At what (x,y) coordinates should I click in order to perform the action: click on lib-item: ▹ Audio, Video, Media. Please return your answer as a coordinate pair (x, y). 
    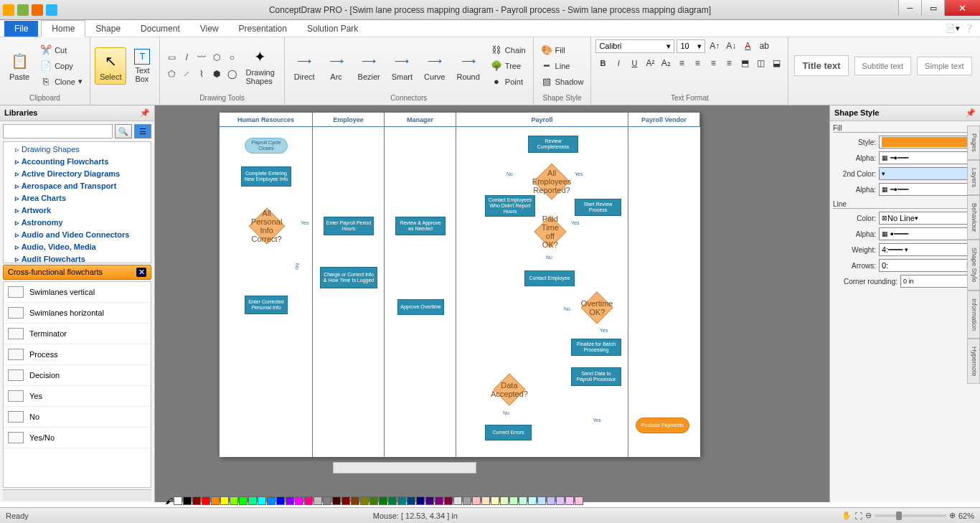
    Looking at the image, I should click on (77, 247).